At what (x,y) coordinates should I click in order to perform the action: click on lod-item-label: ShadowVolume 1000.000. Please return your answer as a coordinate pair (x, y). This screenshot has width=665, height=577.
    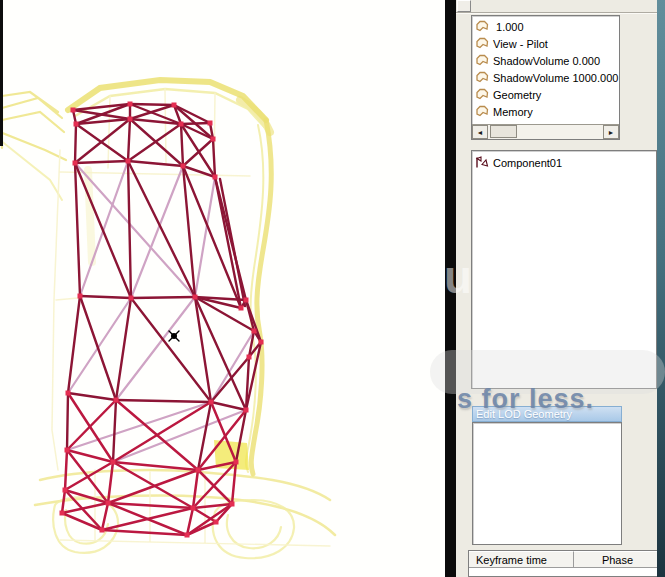
    Looking at the image, I should click on (556, 78).